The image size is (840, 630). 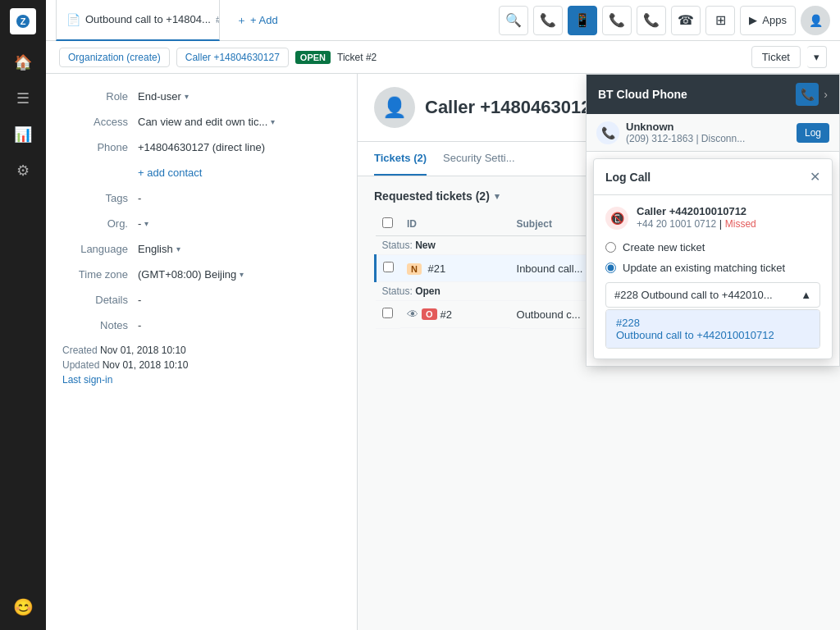 What do you see at coordinates (179, 249) in the screenshot?
I see `language-dropdown-icon: ▾` at bounding box center [179, 249].